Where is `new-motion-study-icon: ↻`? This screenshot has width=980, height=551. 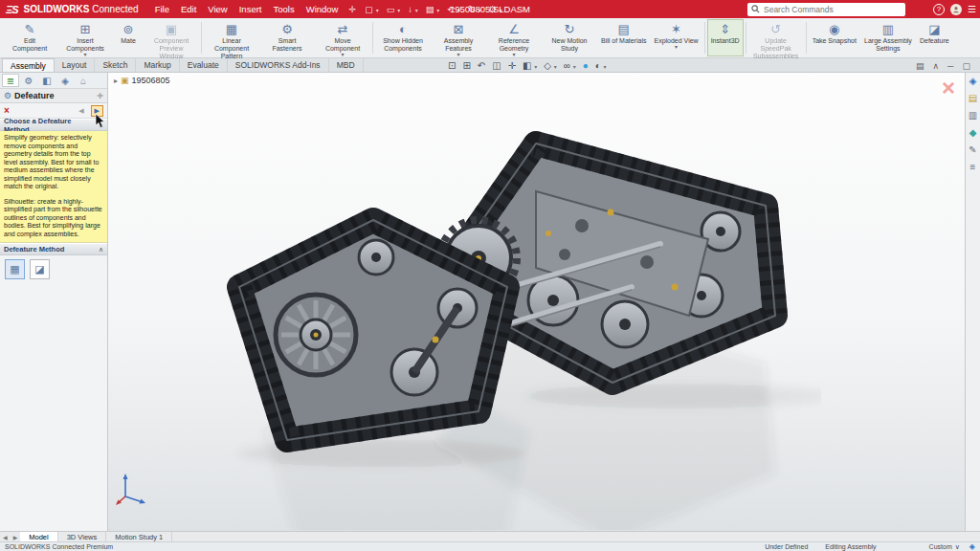
new-motion-study-icon: ↻ is located at coordinates (570, 29).